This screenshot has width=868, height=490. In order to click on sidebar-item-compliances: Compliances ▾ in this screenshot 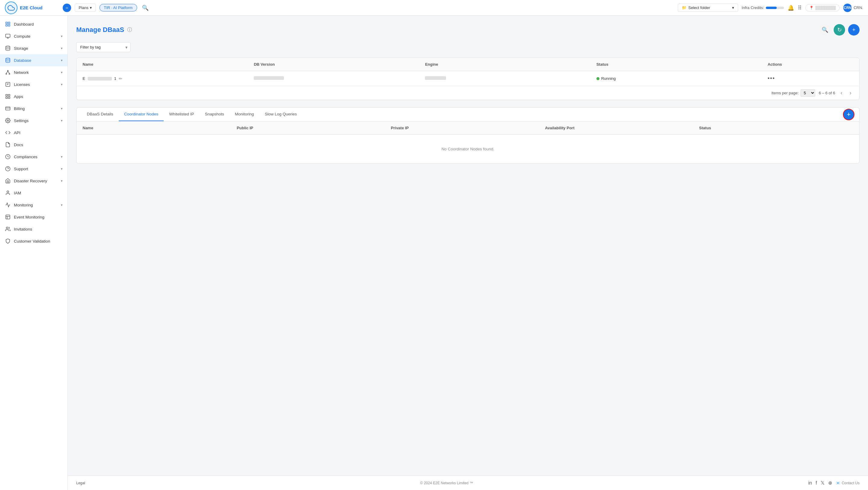, I will do `click(34, 157)`.